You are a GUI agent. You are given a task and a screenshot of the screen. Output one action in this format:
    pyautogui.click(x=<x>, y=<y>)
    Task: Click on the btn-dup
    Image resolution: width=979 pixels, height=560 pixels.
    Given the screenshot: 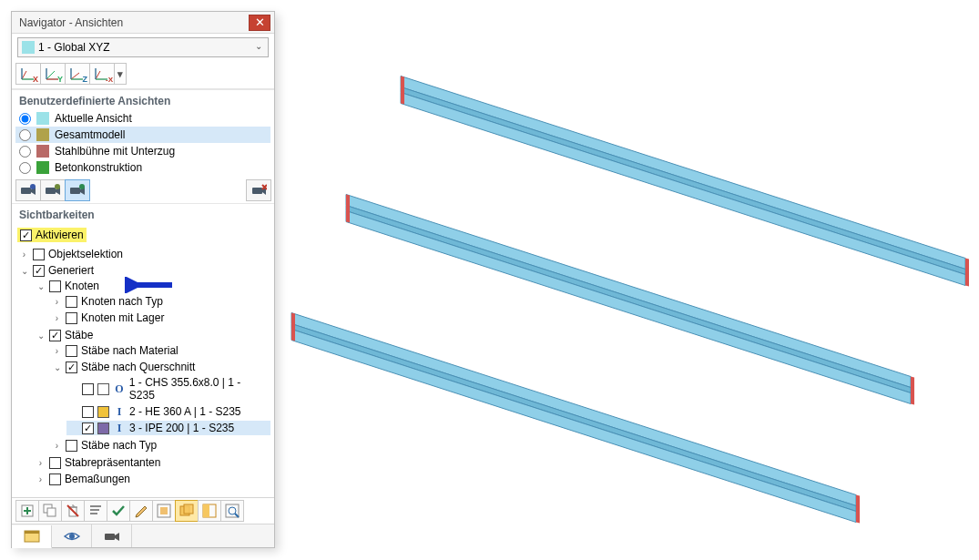 What is the action you would take?
    pyautogui.click(x=50, y=511)
    